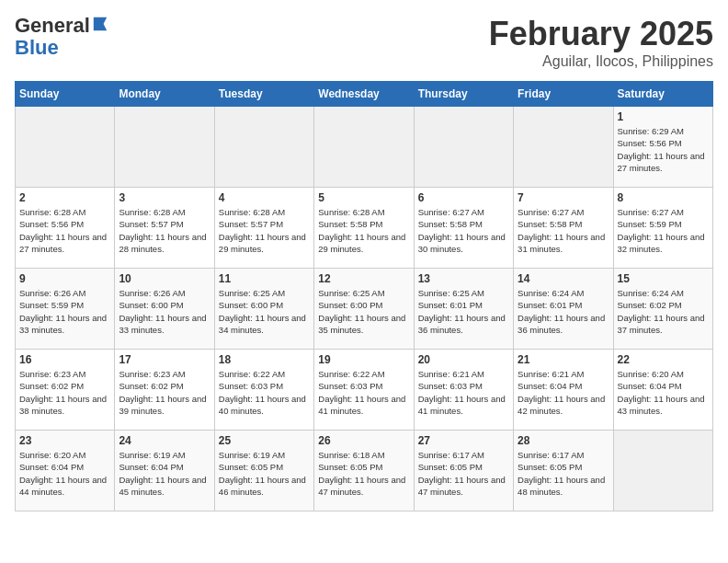 This screenshot has width=728, height=563. Describe the element at coordinates (265, 441) in the screenshot. I see `day-number: 25` at that location.